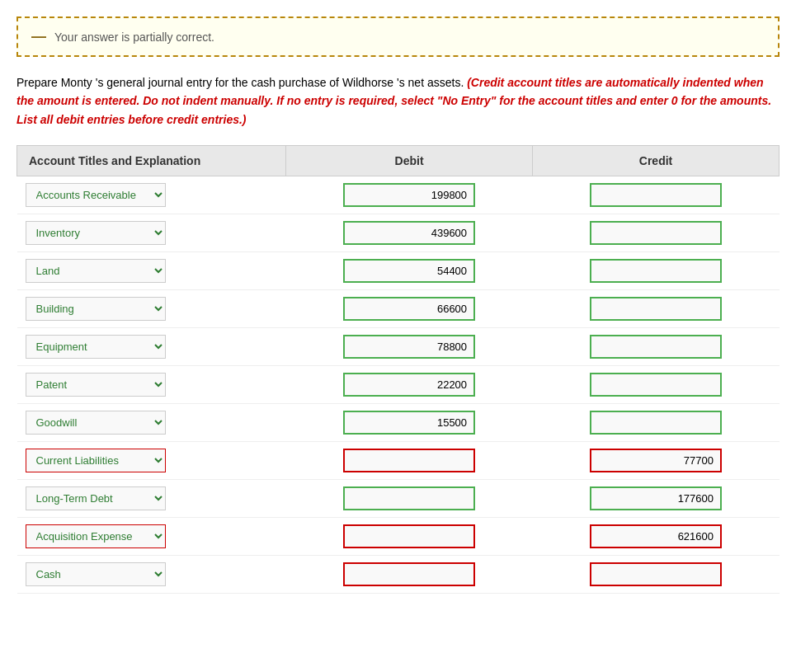 Image resolution: width=796 pixels, height=672 pixels. What do you see at coordinates (398, 101) in the screenshot?
I see `instructions: Prepare Monty 's general journal entry f…` at bounding box center [398, 101].